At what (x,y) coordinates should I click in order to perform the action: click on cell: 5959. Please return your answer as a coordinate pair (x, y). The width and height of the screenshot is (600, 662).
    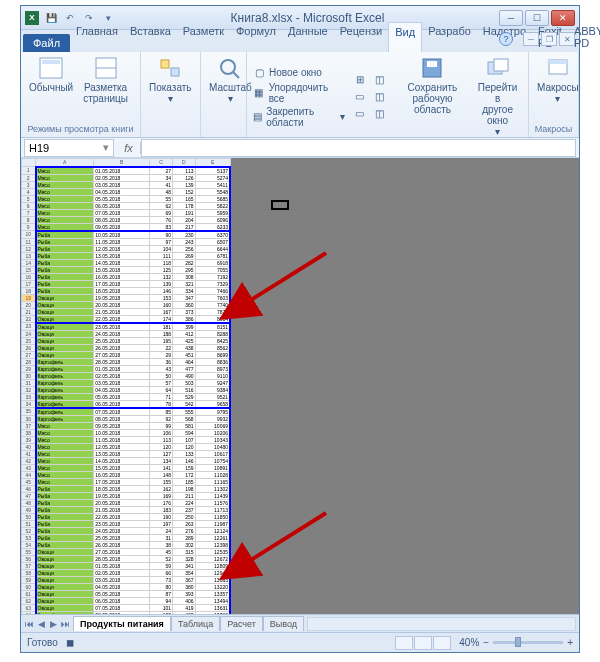
    Looking at the image, I should click on (212, 212).